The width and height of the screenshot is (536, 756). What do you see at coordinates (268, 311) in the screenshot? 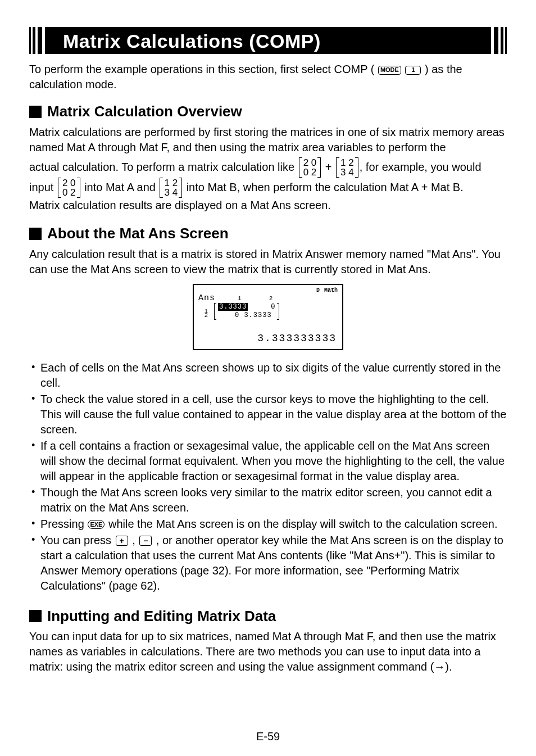
I see `screen-body: Ans 1 2 1 3.3333 0 0 3.3333 2` at bounding box center [268, 311].